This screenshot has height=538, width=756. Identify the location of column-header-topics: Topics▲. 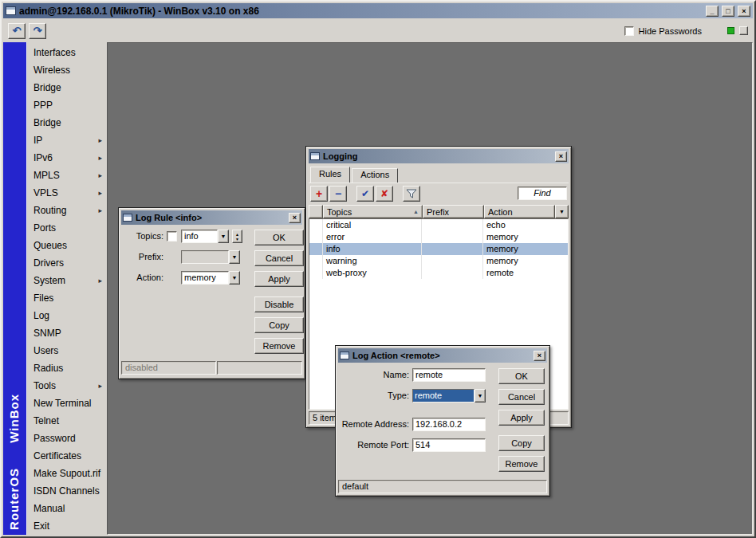
(373, 212).